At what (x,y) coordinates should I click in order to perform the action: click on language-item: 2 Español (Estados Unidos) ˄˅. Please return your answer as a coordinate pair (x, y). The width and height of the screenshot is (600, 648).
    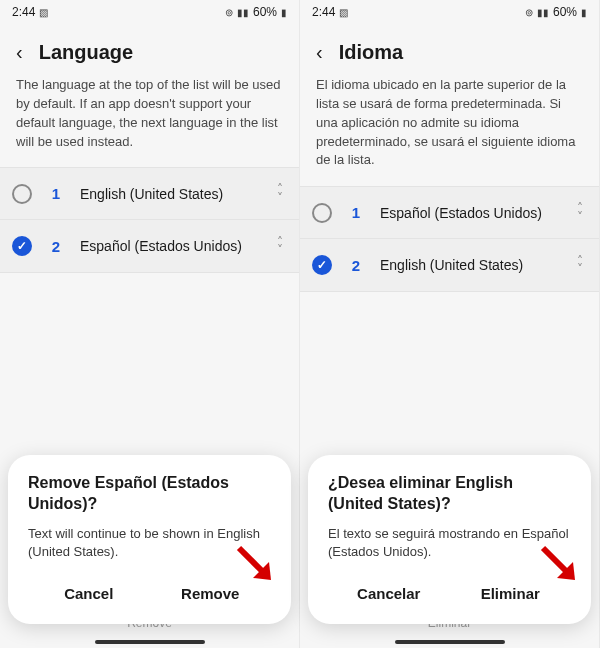
    Looking at the image, I should click on (150, 246).